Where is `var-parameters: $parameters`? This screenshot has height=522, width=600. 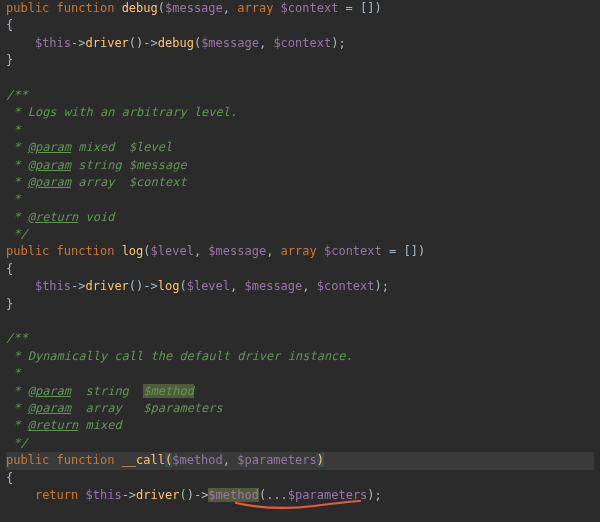 var-parameters: $parameters is located at coordinates (276, 460).